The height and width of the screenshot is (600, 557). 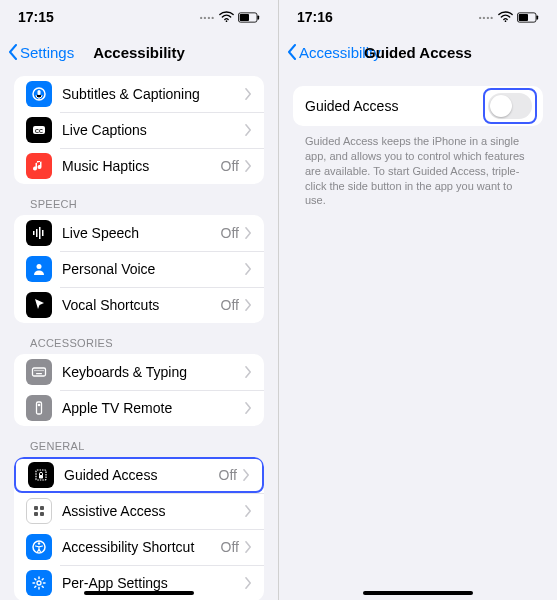 I want to click on speech-group: Live SpeechOffPersonal VoiceVocal Shortc…, so click(x=139, y=269).